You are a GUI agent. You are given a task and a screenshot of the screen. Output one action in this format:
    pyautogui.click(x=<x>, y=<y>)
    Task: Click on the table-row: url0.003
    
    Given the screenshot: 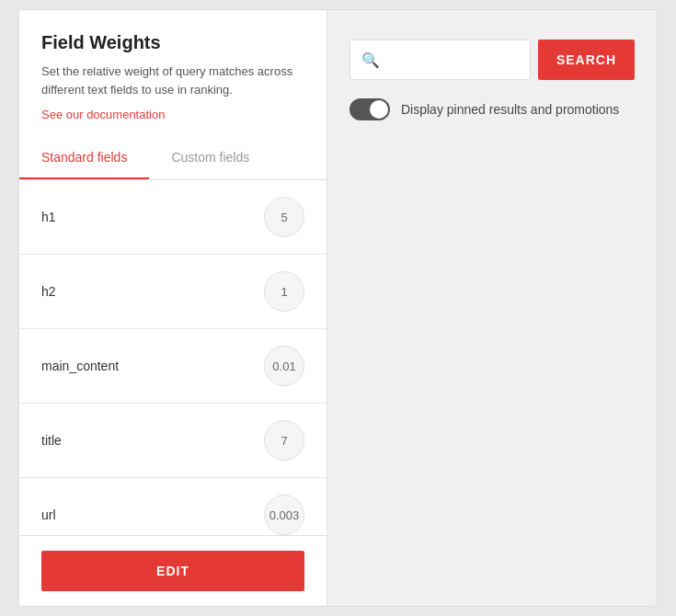 What is the action you would take?
    pyautogui.click(x=173, y=507)
    